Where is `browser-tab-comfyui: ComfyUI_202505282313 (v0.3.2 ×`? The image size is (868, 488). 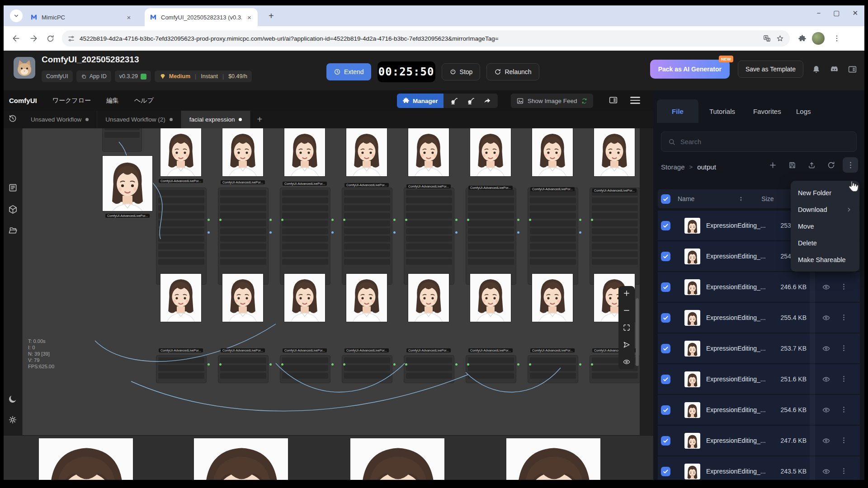 browser-tab-comfyui: ComfyUI_202505282313 (v0.3.2 × is located at coordinates (201, 17).